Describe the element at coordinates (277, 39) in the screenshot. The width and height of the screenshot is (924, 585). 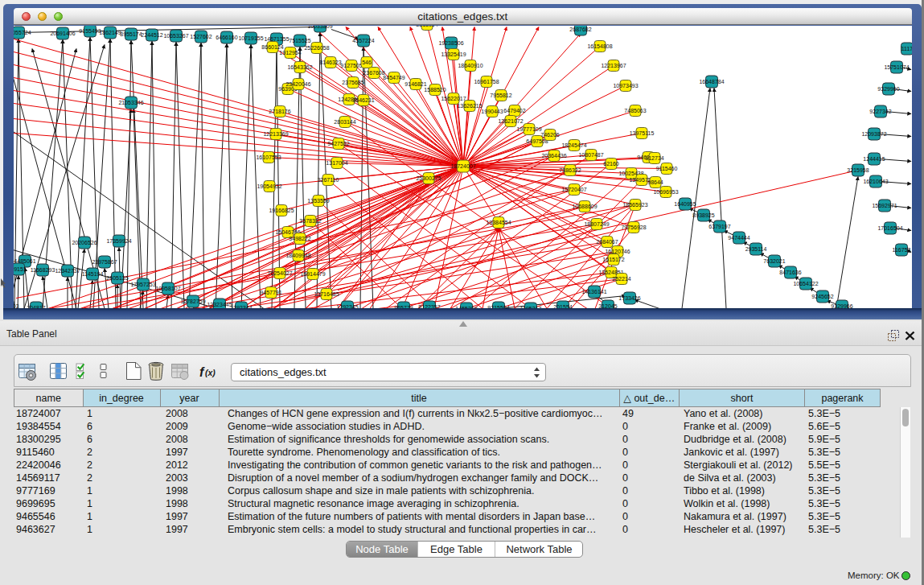
I see `svg-text: 14671355` at that location.